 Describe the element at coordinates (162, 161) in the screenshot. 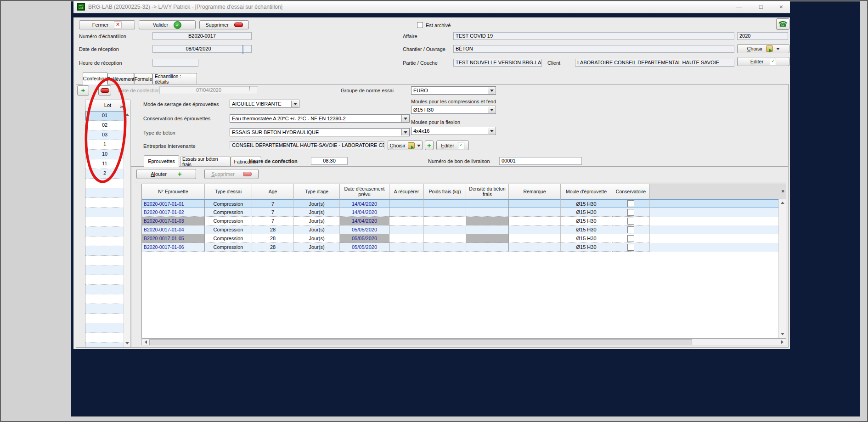

I see `tab-eprouvettes: Eprouvettes` at that location.